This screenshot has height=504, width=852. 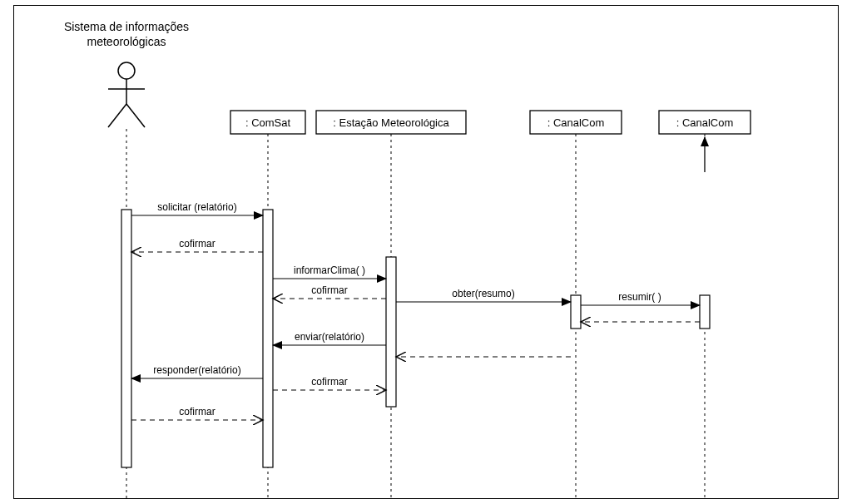 I want to click on lifeline-canal2: : CanalCom, so click(x=705, y=122).